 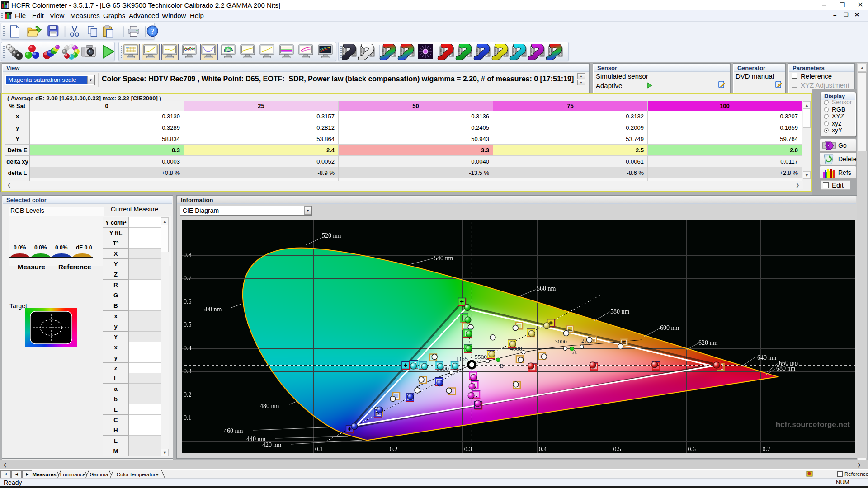 What do you see at coordinates (767, 358) in the screenshot?
I see `svg-text: 640 nm` at bounding box center [767, 358].